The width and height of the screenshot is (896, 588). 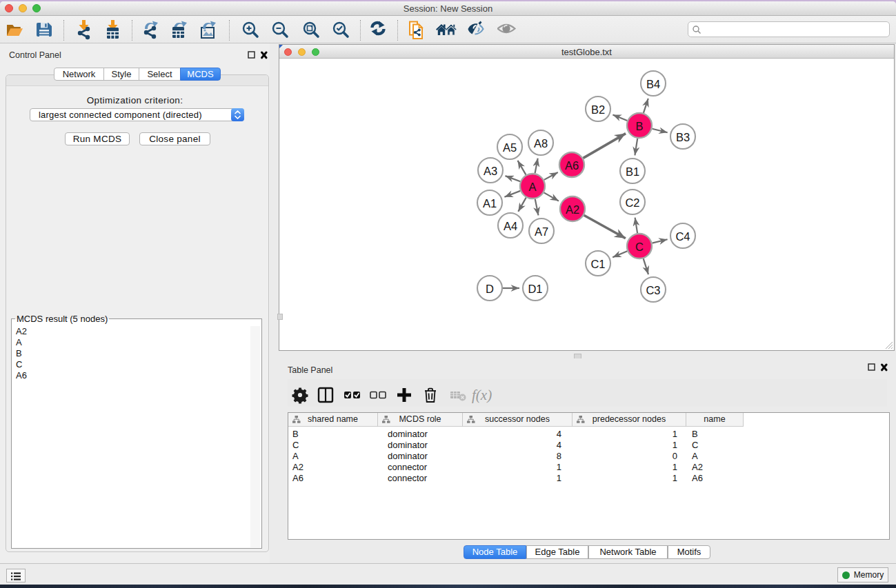 What do you see at coordinates (510, 148) in the screenshot?
I see `svg-text: A5` at bounding box center [510, 148].